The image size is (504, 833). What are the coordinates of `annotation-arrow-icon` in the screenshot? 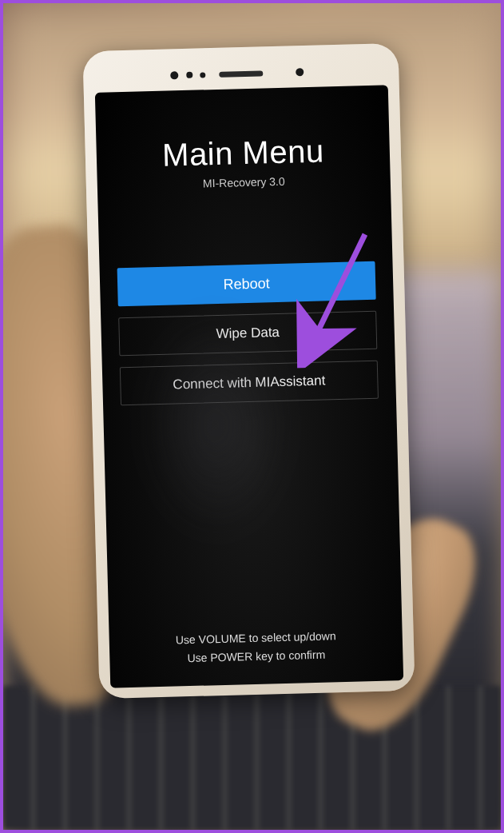 It's located at (339, 296).